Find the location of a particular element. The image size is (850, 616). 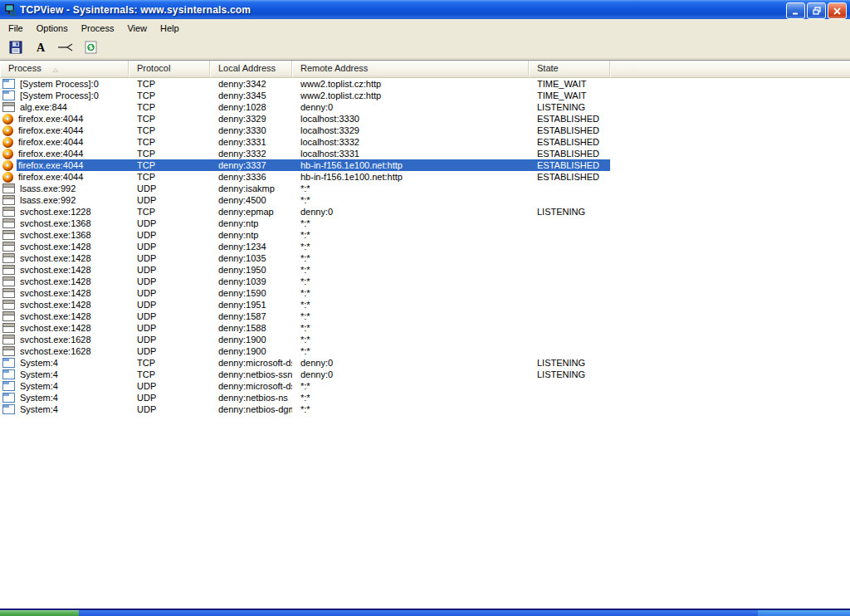

cell-local-address: denny:microsoft-ds is located at coordinates (251, 386).